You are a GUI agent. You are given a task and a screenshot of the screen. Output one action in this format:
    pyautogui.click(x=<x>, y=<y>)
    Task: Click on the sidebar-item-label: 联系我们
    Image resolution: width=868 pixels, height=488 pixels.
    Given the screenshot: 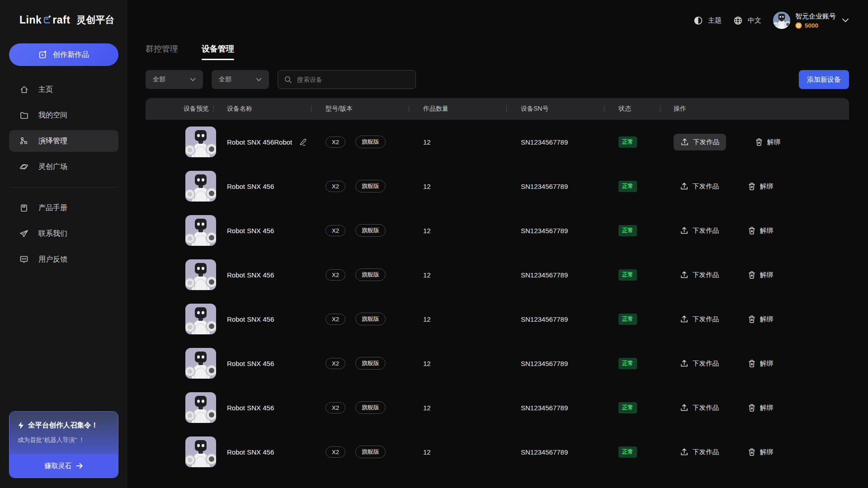 What is the action you would take?
    pyautogui.click(x=53, y=234)
    